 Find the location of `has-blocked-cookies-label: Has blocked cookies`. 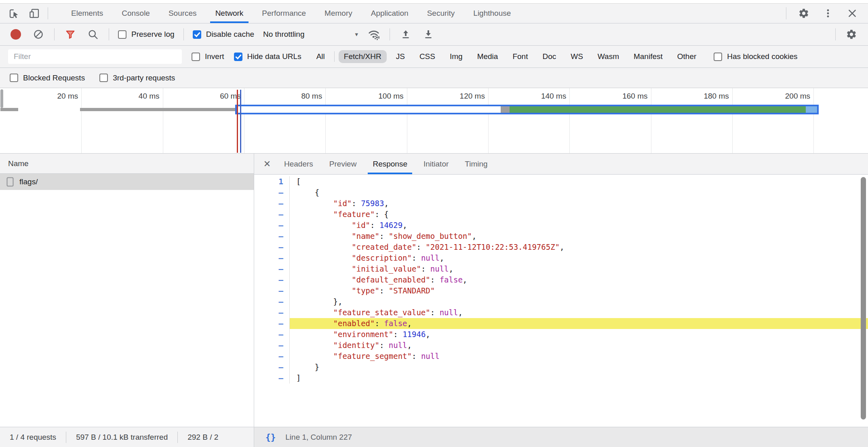

has-blocked-cookies-label: Has blocked cookies is located at coordinates (762, 57).